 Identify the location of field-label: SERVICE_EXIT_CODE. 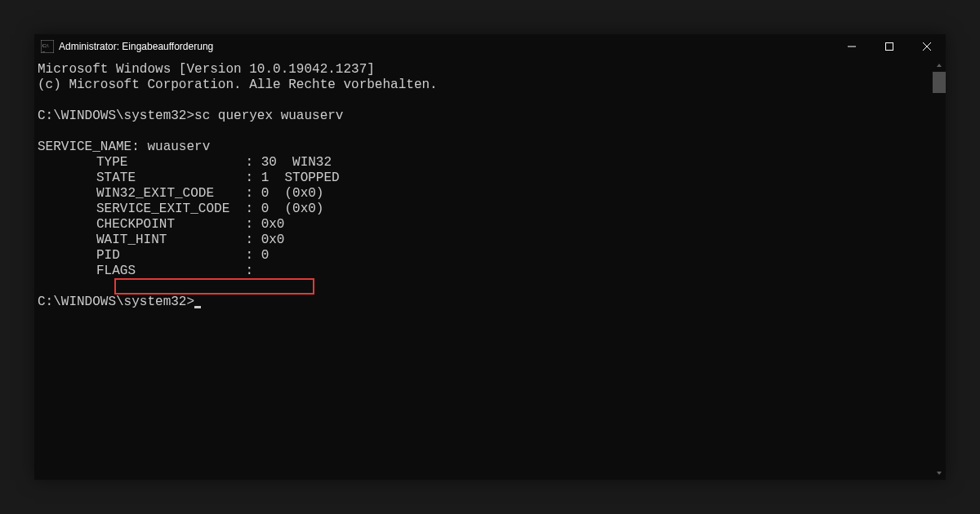
(163, 209).